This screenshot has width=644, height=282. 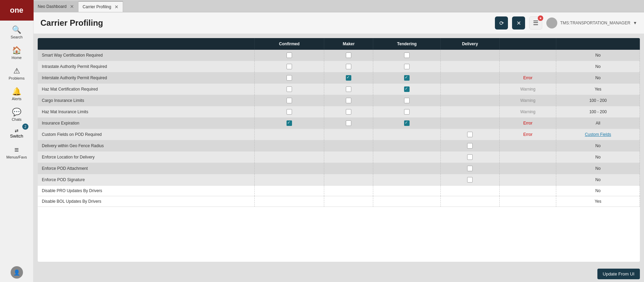 What do you see at coordinates (17, 272) in the screenshot?
I see `user-avatar-sidebar: 👤` at bounding box center [17, 272].